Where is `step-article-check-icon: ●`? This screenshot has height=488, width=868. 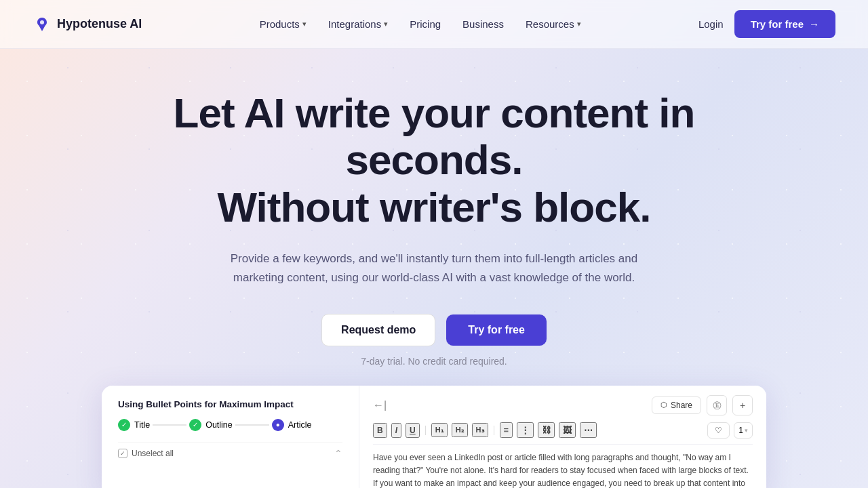
step-article-check-icon: ● is located at coordinates (278, 425).